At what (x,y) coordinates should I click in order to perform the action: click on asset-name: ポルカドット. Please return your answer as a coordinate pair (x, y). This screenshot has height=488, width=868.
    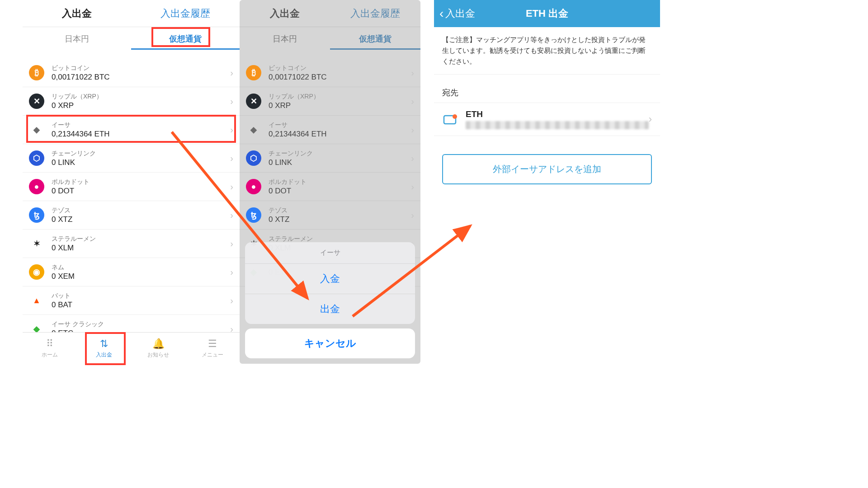
    Looking at the image, I should click on (340, 182).